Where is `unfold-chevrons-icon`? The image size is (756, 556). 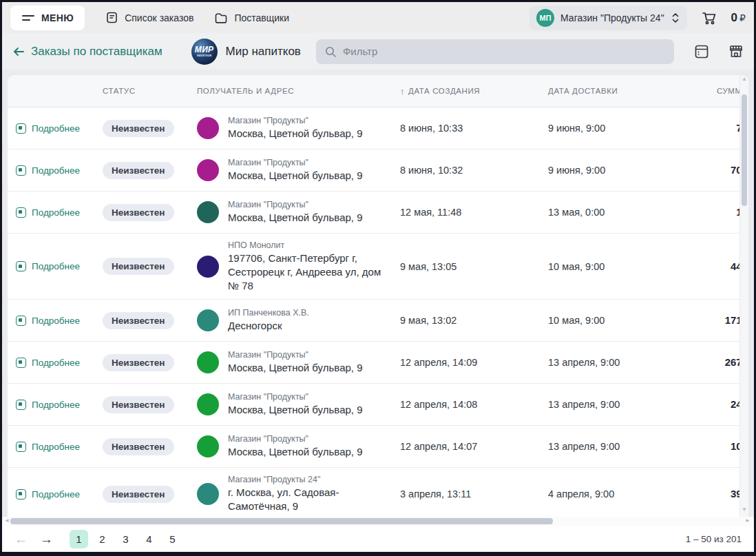
unfold-chevrons-icon is located at coordinates (675, 18).